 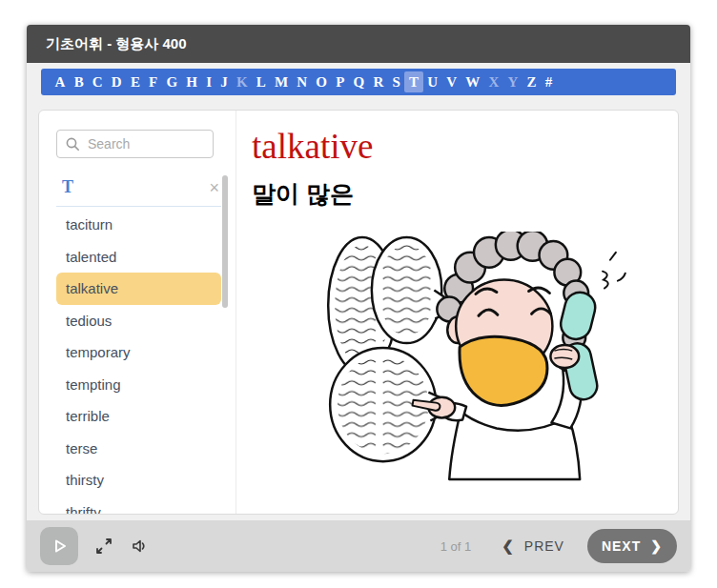 What do you see at coordinates (452, 82) in the screenshot?
I see `alpha-letter: V` at bounding box center [452, 82].